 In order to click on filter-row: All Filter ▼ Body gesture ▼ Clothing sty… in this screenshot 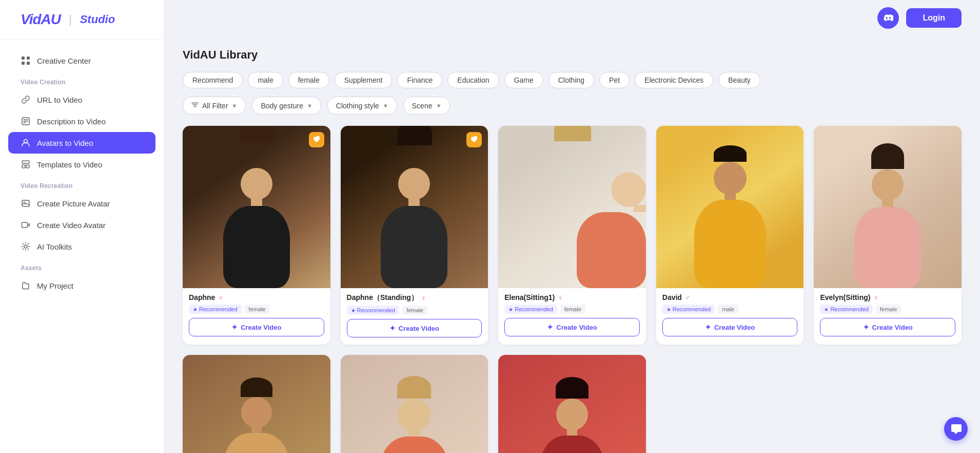, I will do `click(572, 106)`.